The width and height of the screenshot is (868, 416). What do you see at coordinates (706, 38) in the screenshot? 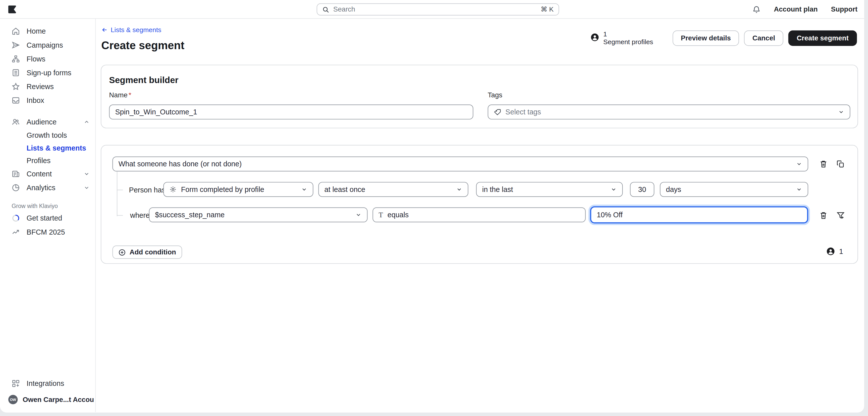
I see `preview-details-button: Preview details` at bounding box center [706, 38].